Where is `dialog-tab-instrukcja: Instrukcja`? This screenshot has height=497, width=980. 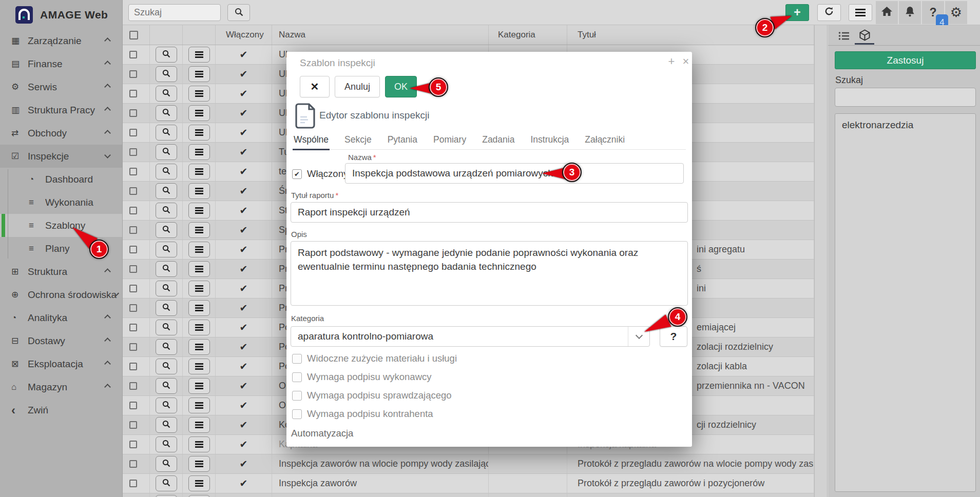
dialog-tab-instrukcja: Instrukcja is located at coordinates (549, 141).